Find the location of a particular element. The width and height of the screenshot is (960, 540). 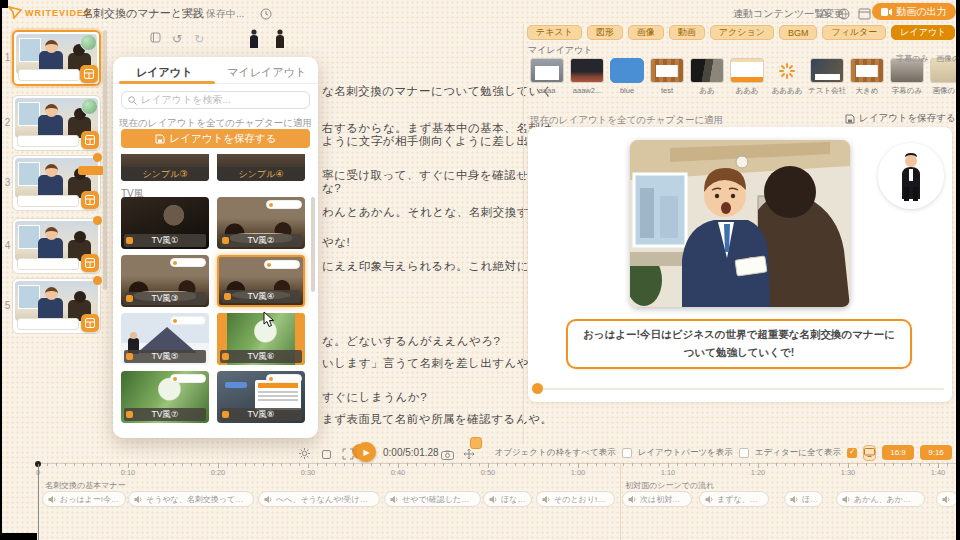

my-layout-thumb is located at coordinates (547, 70).